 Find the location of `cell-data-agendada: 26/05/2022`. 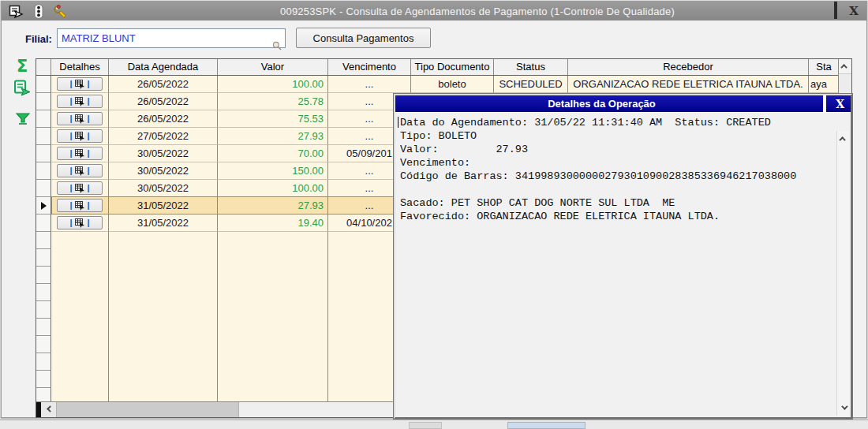

cell-data-agendada: 26/05/2022 is located at coordinates (163, 119).